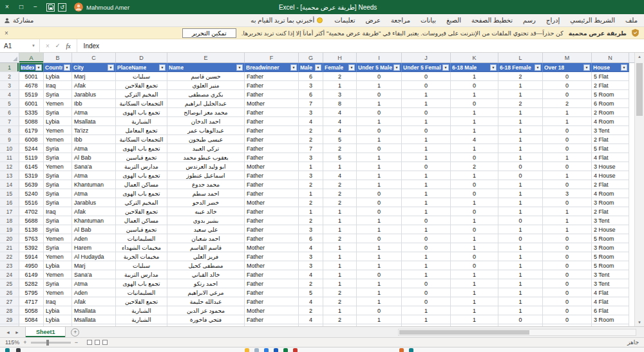 This screenshot has width=644, height=352. What do you see at coordinates (94, 266) in the screenshot?
I see `cell-C23: Marj` at bounding box center [94, 266].